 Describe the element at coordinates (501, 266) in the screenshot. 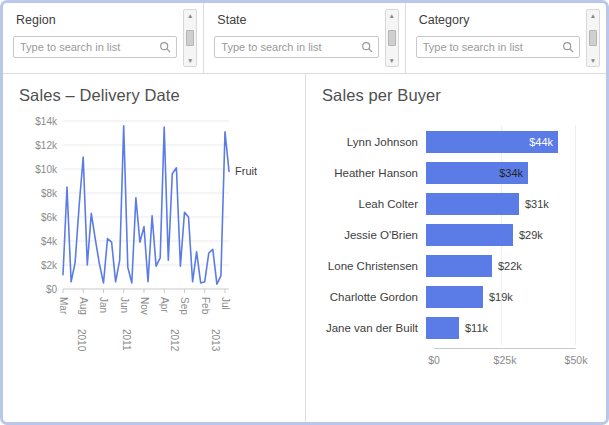

I see `bar-track: $22k` at that location.